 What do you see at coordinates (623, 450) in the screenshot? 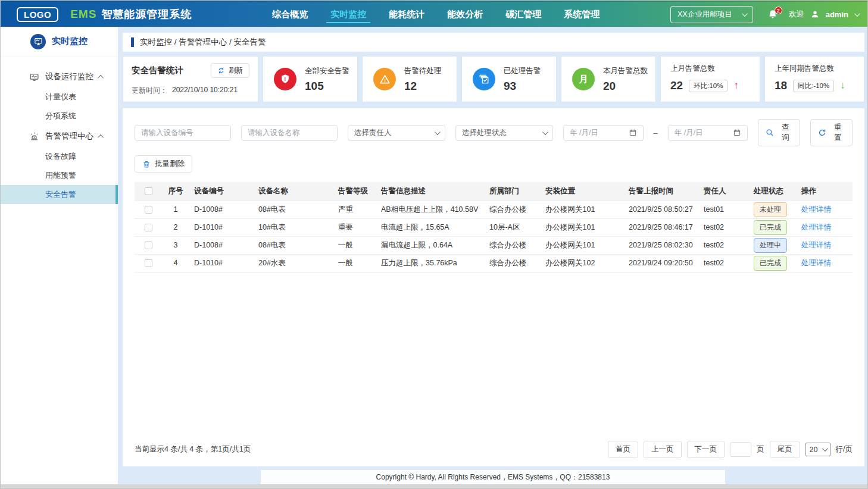
I see `first-page-button: 首页` at bounding box center [623, 450].